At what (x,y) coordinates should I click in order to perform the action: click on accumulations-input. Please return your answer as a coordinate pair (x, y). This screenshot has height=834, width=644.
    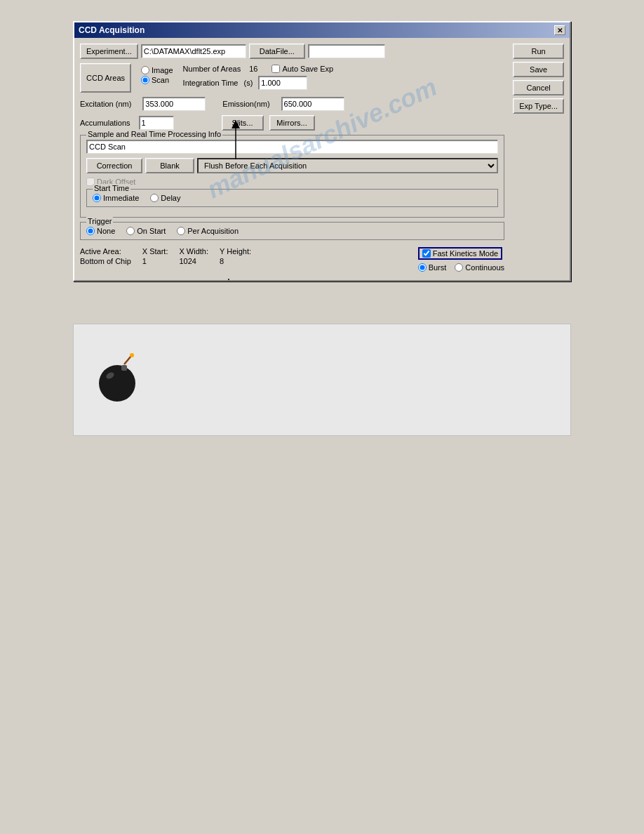
    Looking at the image, I should click on (156, 123).